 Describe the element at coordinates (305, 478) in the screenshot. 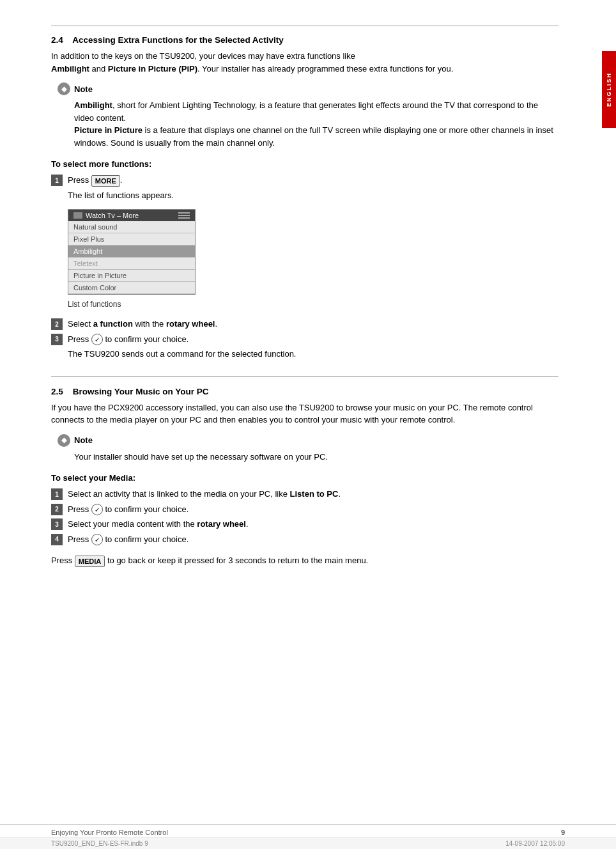

I see `steps2-heading: To select your Media:` at that location.